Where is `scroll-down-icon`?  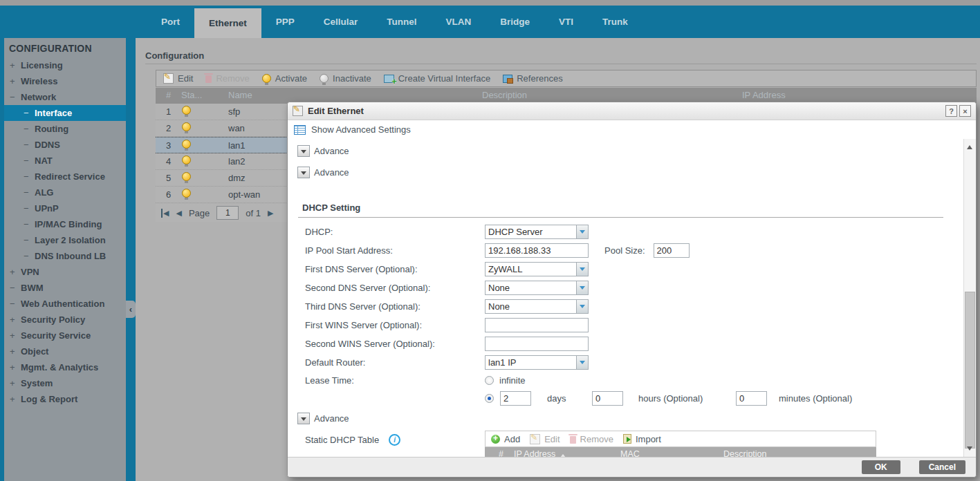
scroll-down-icon is located at coordinates (970, 450).